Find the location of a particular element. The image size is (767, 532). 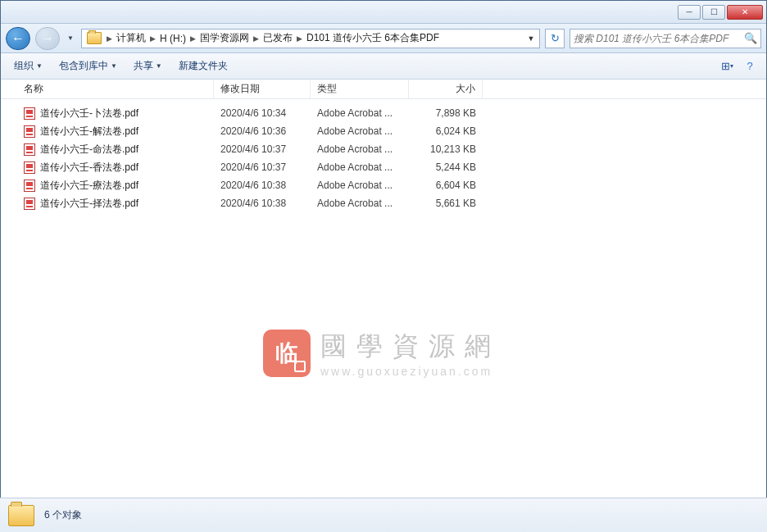

titlebar: ─ ☐ ✕ is located at coordinates (384, 12).